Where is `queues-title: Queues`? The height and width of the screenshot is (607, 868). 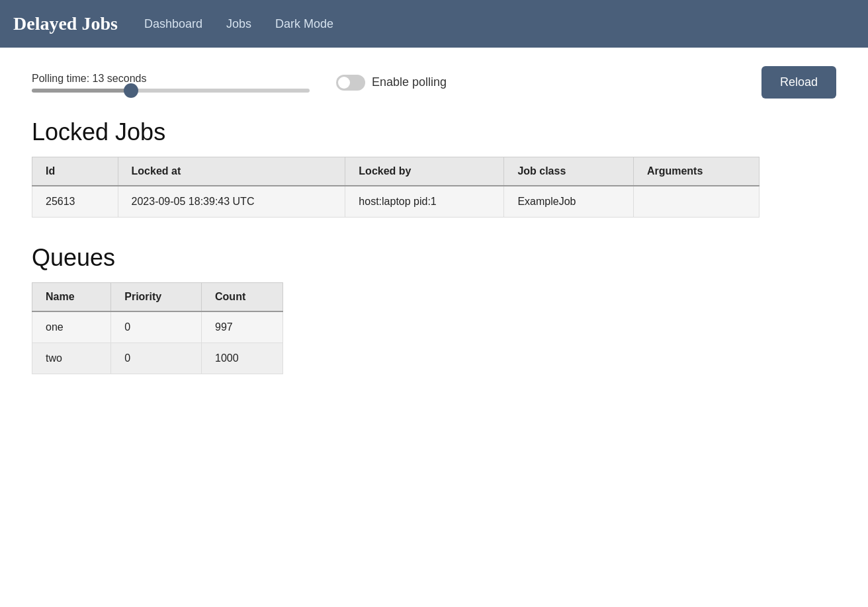
queues-title: Queues is located at coordinates (434, 258).